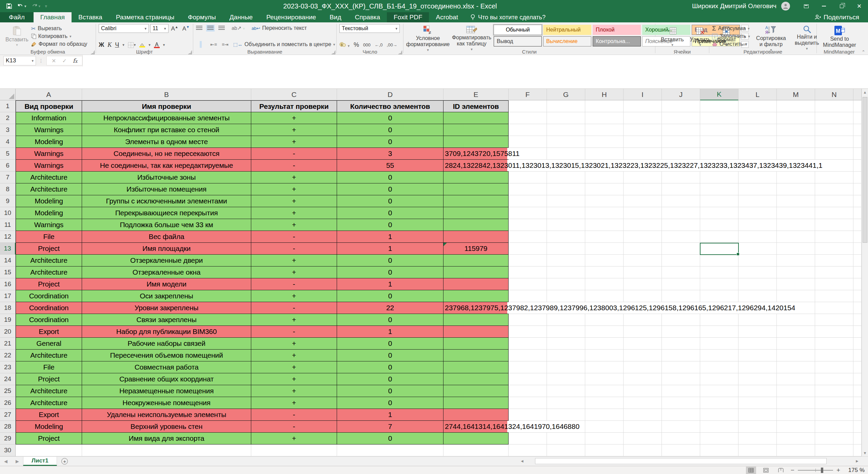 The image size is (868, 474). Describe the element at coordinates (8, 296) in the screenshot. I see `row-header-17: 17` at that location.